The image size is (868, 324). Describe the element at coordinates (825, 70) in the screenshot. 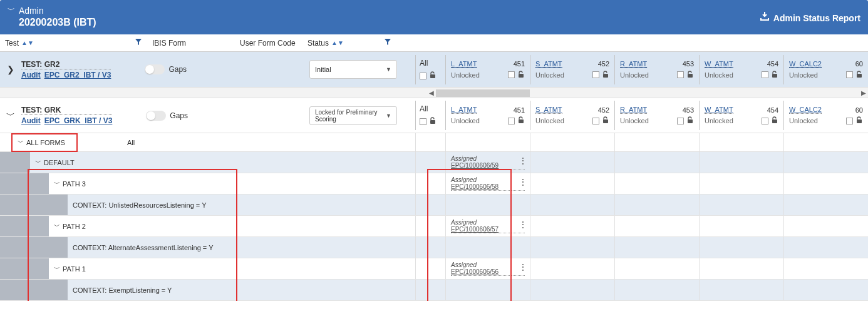

I see `section-column: W_CALC260Unlocked` at that location.